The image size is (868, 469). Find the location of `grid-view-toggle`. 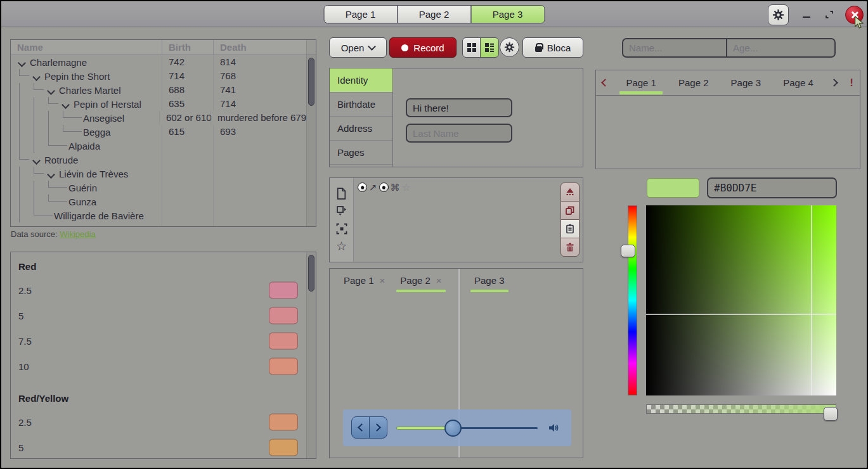

grid-view-toggle is located at coordinates (472, 48).